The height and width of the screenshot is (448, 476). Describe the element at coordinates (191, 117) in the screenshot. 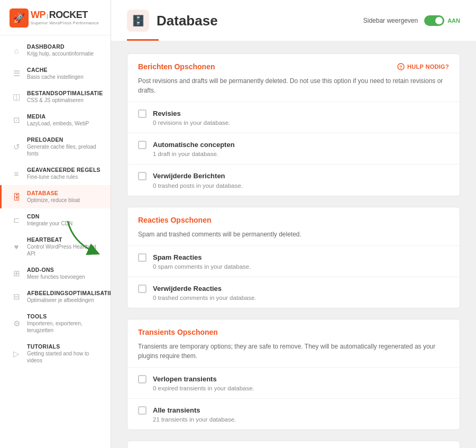

I see `option-text-revisies: Revisies 0 revisions in your database.` at that location.